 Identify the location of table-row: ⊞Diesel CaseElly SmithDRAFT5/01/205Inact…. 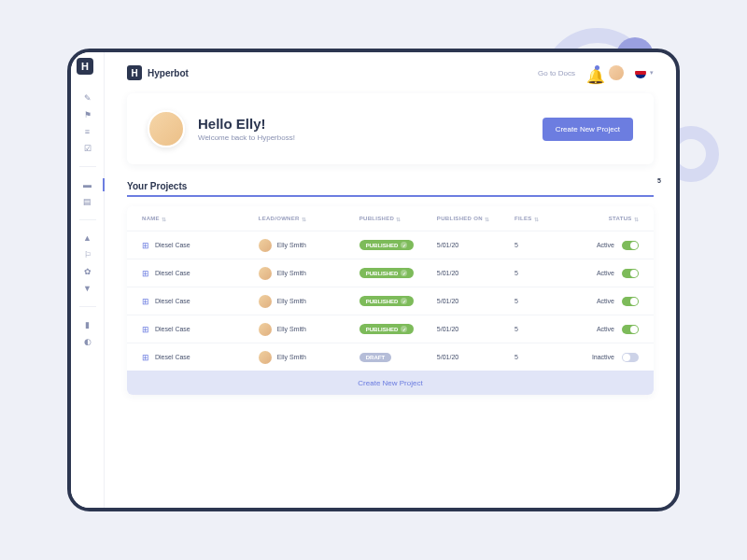
(390, 357).